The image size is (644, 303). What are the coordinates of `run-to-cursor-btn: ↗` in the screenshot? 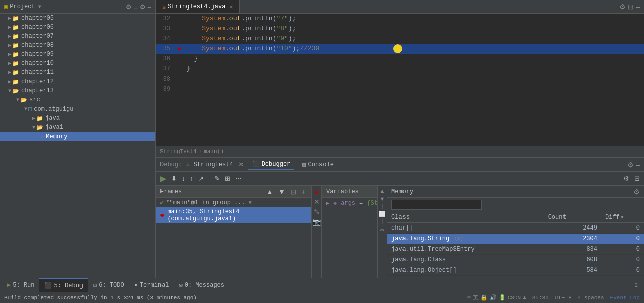 It's located at (201, 178).